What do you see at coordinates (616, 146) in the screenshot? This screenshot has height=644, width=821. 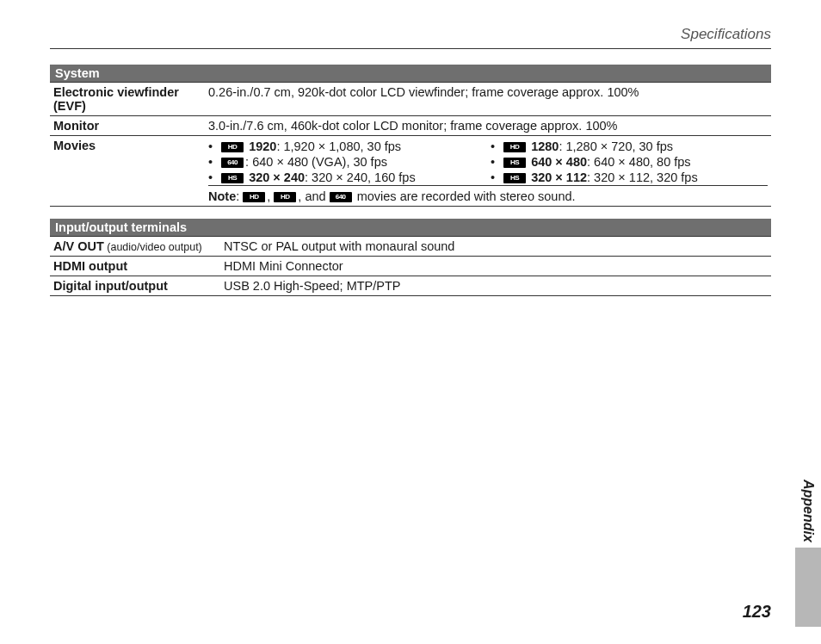 I see `movie-1280-rest: : 1,280 × 720, 30 fps` at bounding box center [616, 146].